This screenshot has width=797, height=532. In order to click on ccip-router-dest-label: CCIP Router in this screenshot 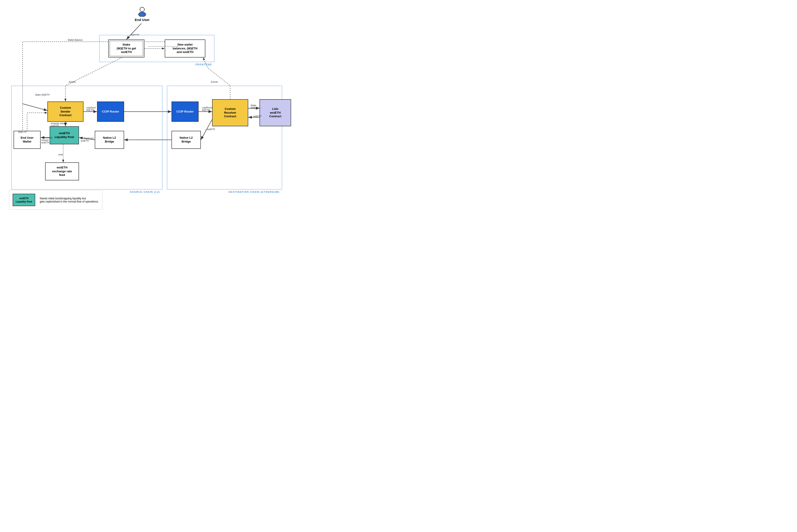, I will do `click(185, 112)`.